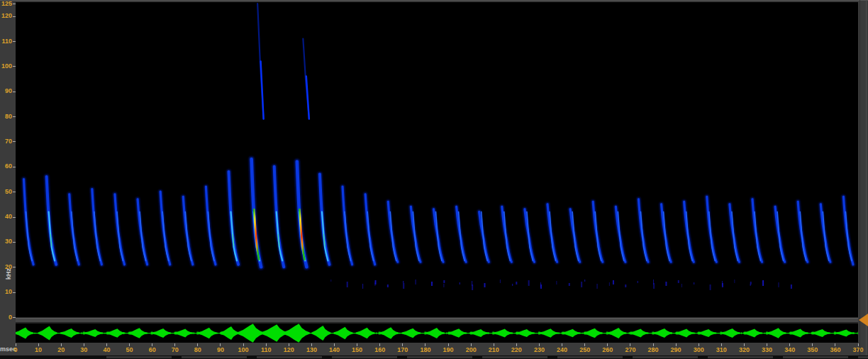 The image size is (868, 359). Describe the element at coordinates (767, 350) in the screenshot. I see `time-tick-label: 330` at that location.